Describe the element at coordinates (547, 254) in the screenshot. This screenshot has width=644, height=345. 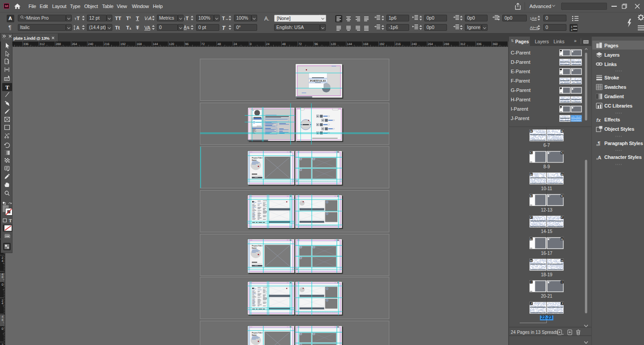
I see `svg-text: 16-17` at that location.